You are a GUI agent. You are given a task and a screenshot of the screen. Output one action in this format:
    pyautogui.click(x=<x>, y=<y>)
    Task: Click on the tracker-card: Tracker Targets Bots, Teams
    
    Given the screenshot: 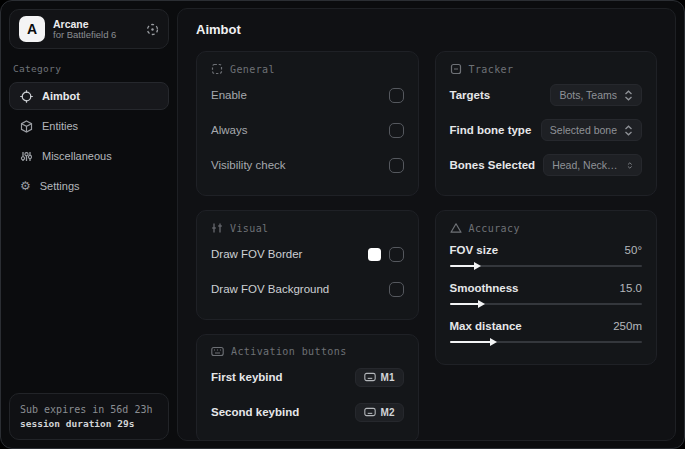 What is the action you would take?
    pyautogui.click(x=546, y=124)
    